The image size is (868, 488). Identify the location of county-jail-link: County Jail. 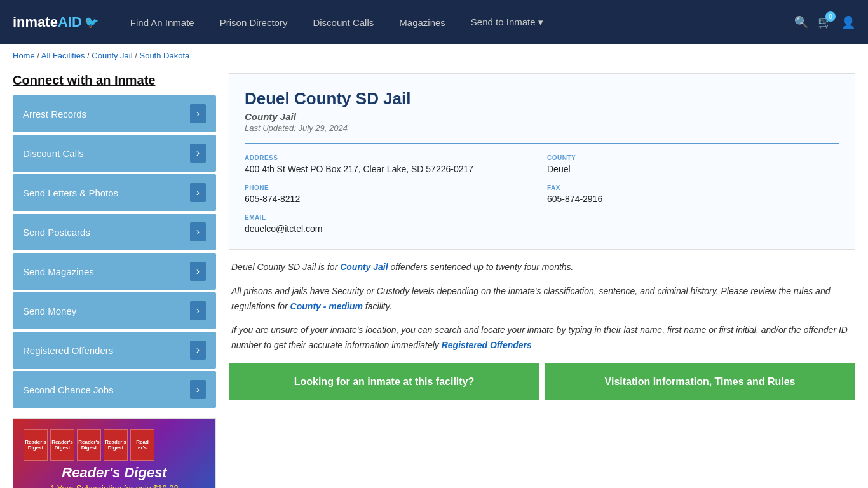
(363, 267).